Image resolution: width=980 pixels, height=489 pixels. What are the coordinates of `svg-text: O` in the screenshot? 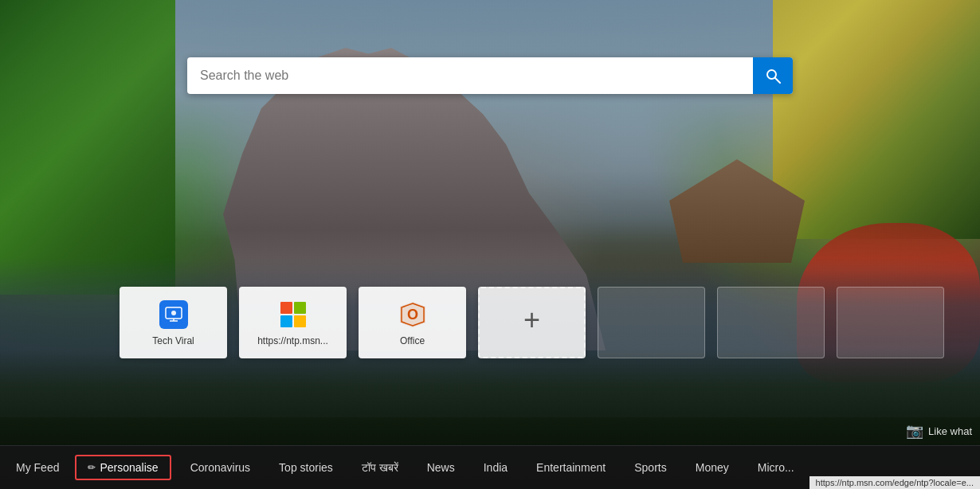 It's located at (412, 315).